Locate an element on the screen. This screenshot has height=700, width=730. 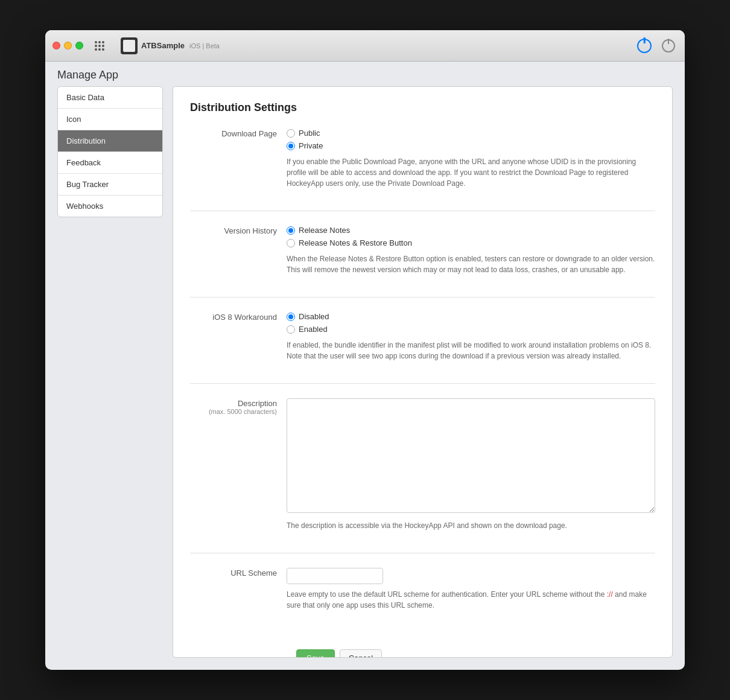
ios8-radio-group: Disabled Enabled is located at coordinates (471, 323).